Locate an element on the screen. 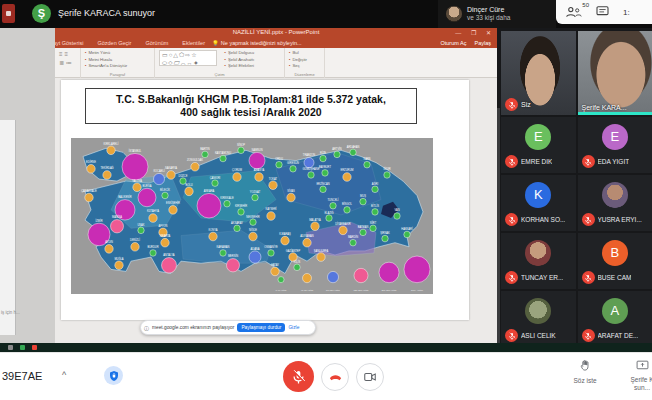  participant-name-label: TUNCAY ER... is located at coordinates (542, 278).